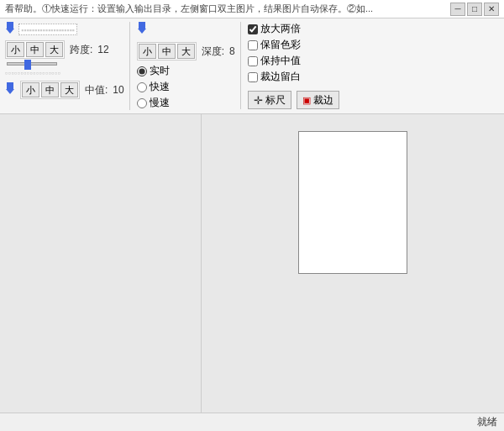 This screenshot has height=431, width=504. I want to click on maximize-button: □, so click(475, 9).